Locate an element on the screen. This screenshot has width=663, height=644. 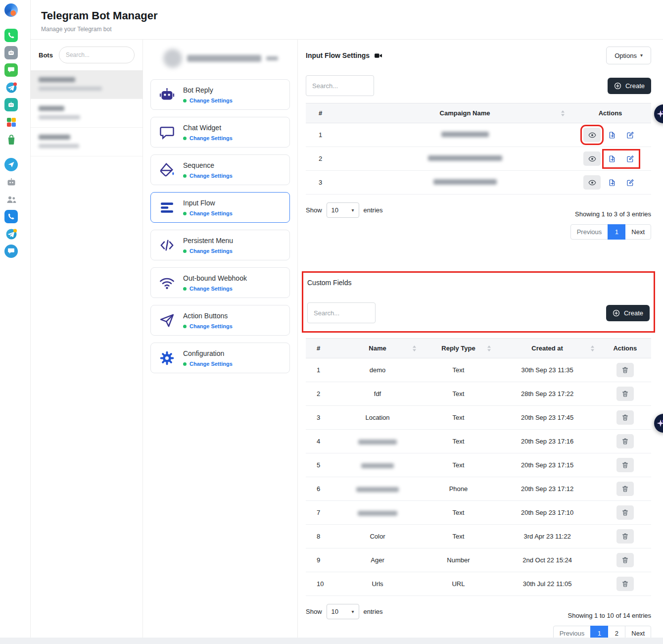
next-page-button: Next is located at coordinates (638, 232).